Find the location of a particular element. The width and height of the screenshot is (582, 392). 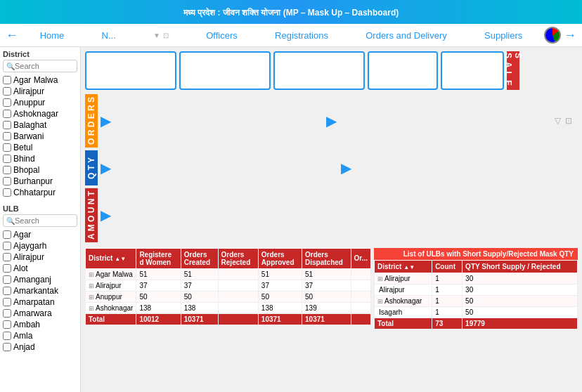

status-circle-icon is located at coordinates (552, 35).